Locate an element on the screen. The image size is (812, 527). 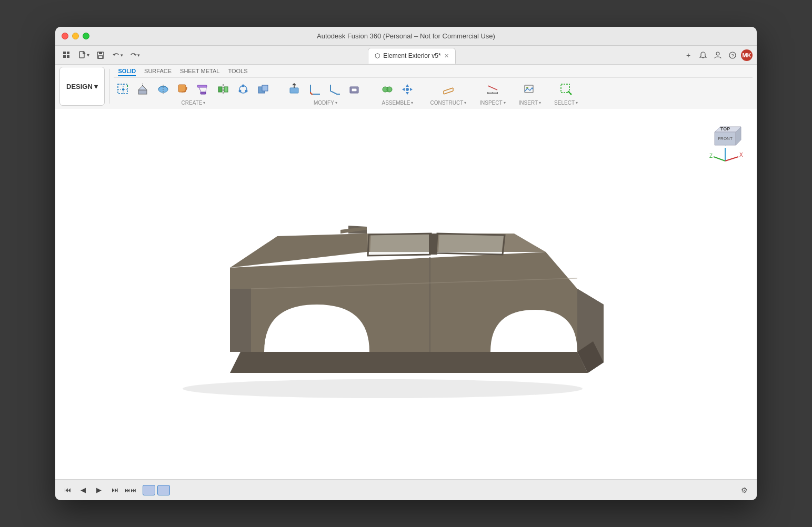
tab-actions: + ? MK is located at coordinates (717, 55).